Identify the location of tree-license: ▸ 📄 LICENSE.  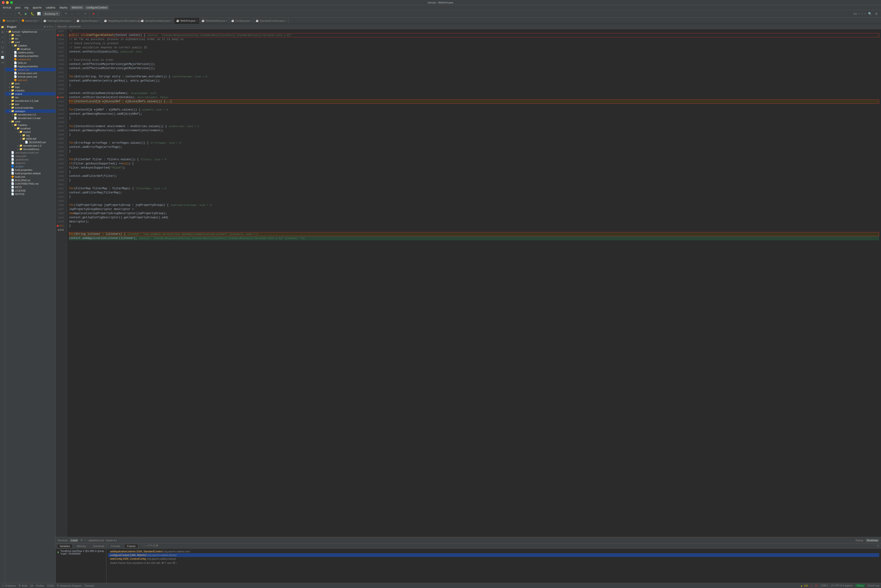
(30, 190).